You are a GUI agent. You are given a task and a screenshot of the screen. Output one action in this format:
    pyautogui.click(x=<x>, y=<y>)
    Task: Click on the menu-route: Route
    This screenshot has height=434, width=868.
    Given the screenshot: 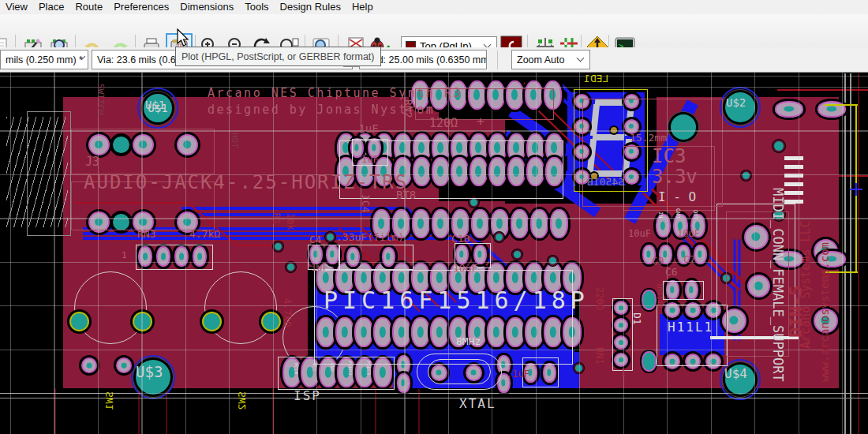 What is the action you would take?
    pyautogui.click(x=88, y=6)
    